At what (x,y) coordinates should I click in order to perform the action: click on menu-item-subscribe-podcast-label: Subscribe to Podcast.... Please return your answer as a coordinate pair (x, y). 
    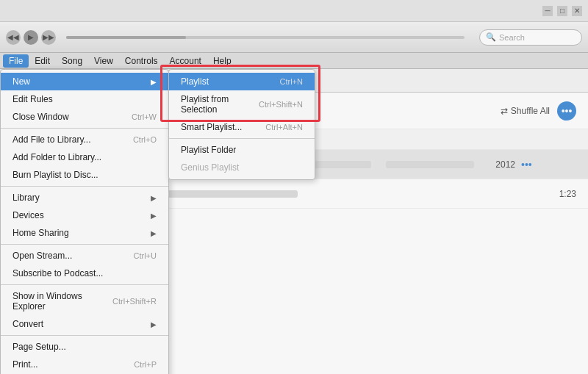
    Looking at the image, I should click on (57, 273).